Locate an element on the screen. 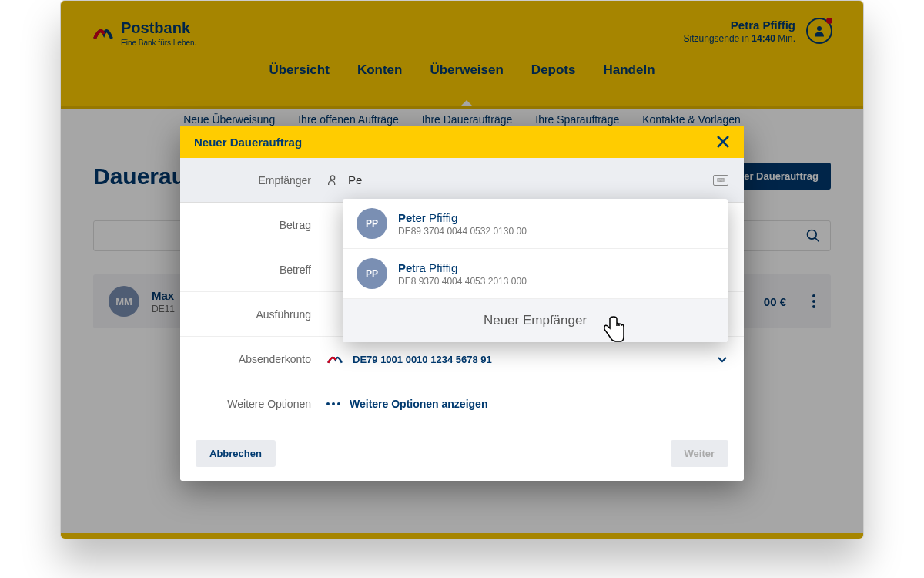 The height and width of the screenshot is (578, 924). more-icon is located at coordinates (333, 404).